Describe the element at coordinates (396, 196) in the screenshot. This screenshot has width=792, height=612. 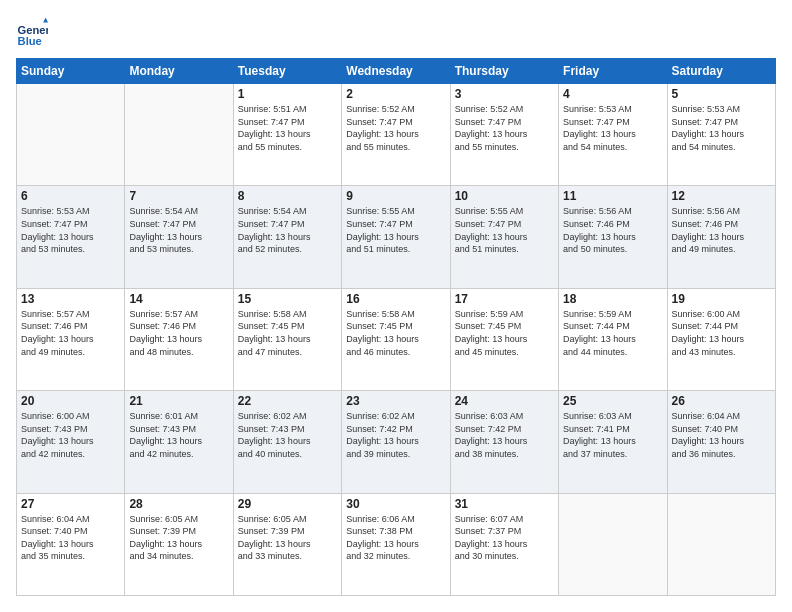
I see `day-number: 9` at that location.